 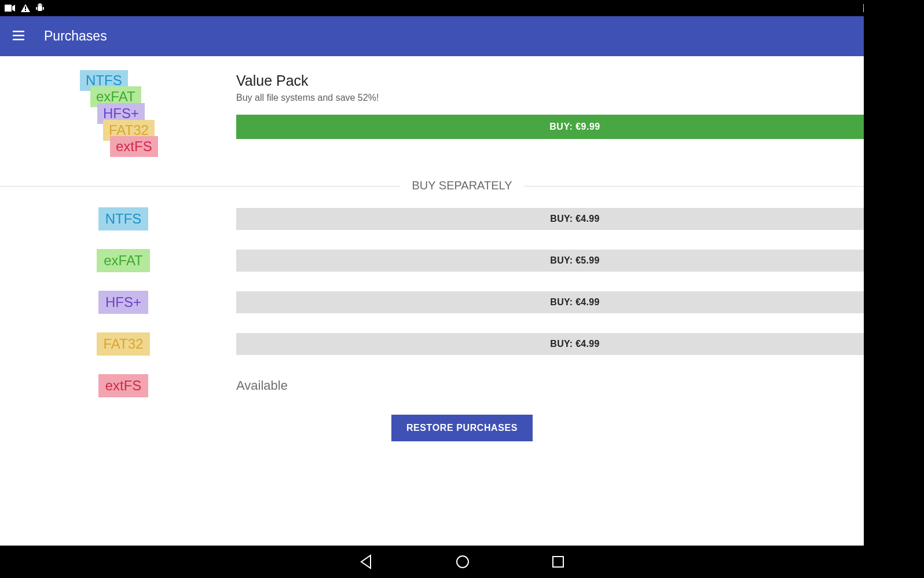 What do you see at coordinates (462, 386) in the screenshot?
I see `item-row-extfs: extFS Available` at bounding box center [462, 386].